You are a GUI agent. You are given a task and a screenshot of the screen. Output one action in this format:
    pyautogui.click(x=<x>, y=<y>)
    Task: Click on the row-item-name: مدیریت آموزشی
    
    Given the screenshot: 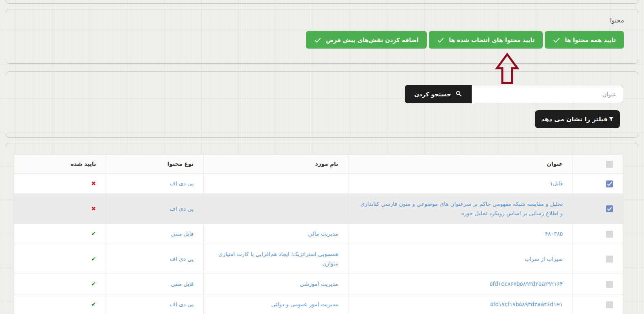 What is the action you would take?
    pyautogui.click(x=276, y=284)
    